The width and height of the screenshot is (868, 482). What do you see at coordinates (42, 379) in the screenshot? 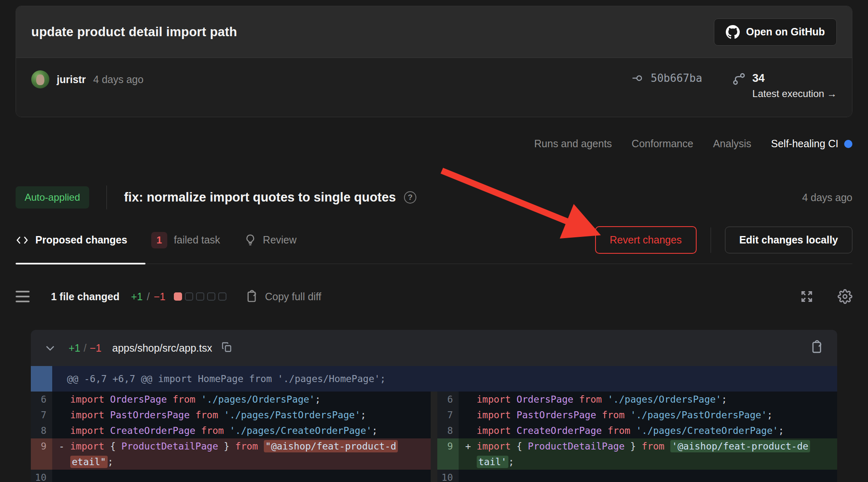
I see `hunk-gutter-block` at bounding box center [42, 379].